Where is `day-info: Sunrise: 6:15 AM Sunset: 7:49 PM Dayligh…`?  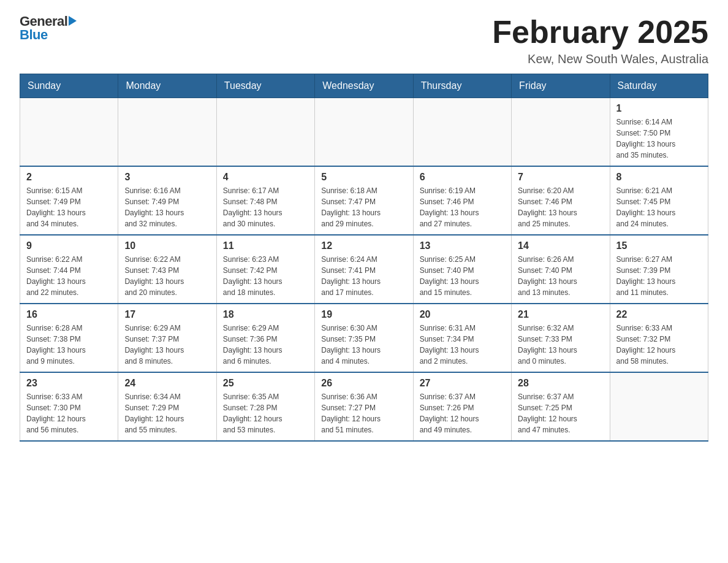 day-info: Sunrise: 6:15 AM Sunset: 7:49 PM Dayligh… is located at coordinates (69, 207).